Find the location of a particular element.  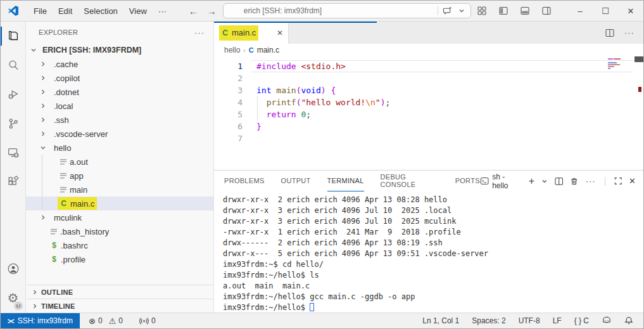

terminal-instance: sh - hello is located at coordinates (501, 181).